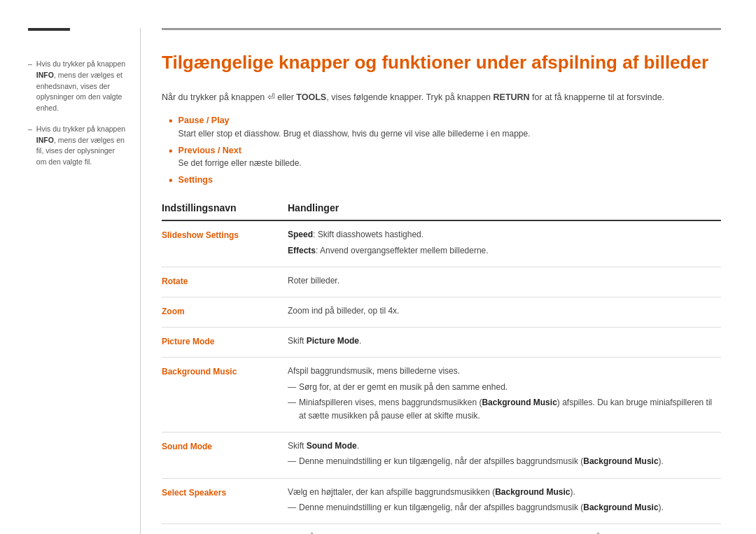 Image resolution: width=756 pixels, height=534 pixels. I want to click on sidebar-note-2: – Hvis du trykker på knappen INFO, mens …, so click(77, 146).